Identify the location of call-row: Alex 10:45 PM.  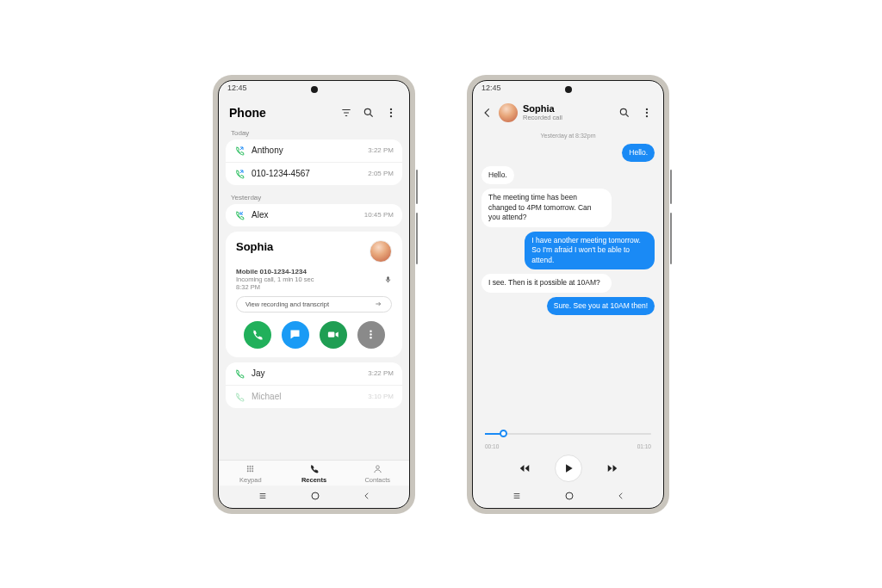
(314, 215).